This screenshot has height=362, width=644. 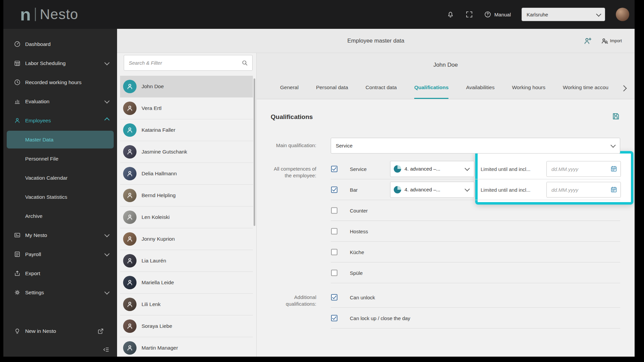 I want to click on sidebar-item-master-data: Master Data, so click(x=60, y=139).